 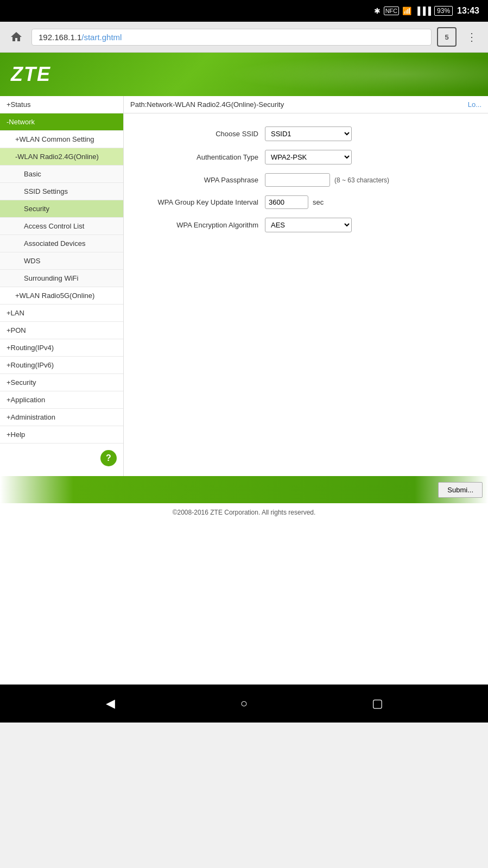 What do you see at coordinates (62, 122) in the screenshot?
I see `sidebar-item-network: -Network` at bounding box center [62, 122].